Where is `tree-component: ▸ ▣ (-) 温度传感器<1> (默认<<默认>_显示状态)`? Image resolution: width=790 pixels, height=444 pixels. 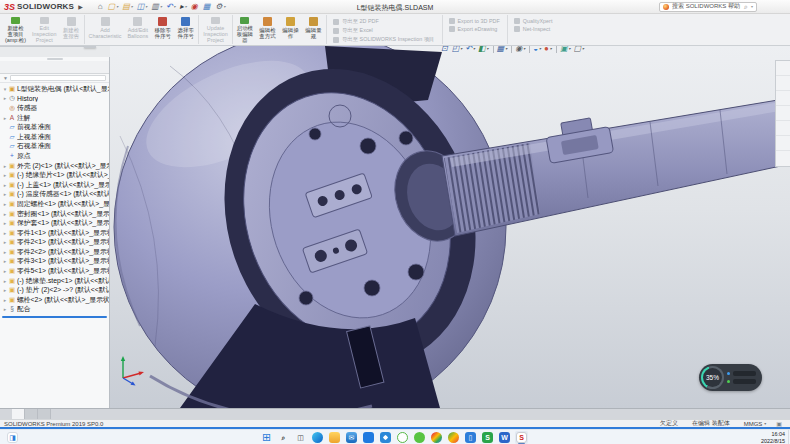 tree-component: ▸ ▣ (-) 温度传感器<1> (默认<<默认>_显示状态) is located at coordinates (54, 195).